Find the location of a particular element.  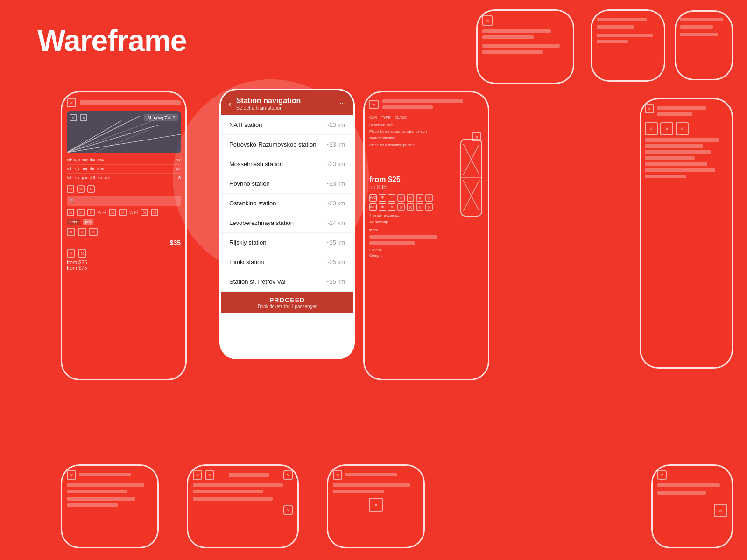

left-phone: Showing 7 of 7 table, along the way 12 t… is located at coordinates (124, 236).